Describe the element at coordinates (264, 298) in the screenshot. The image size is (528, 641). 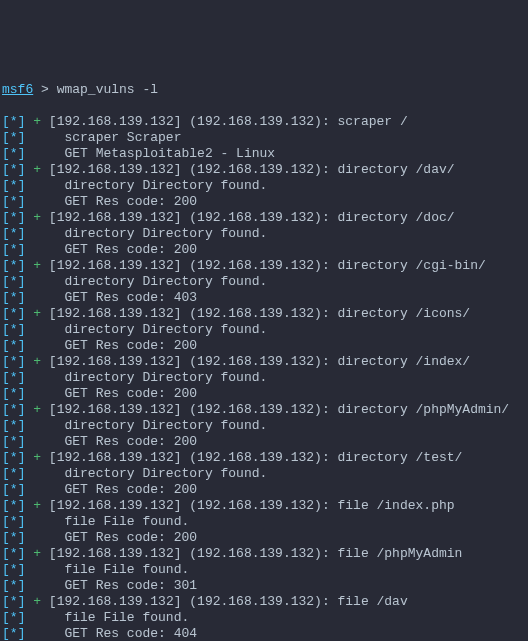
I see `output-line: [*] GET Res code: 403` at that location.